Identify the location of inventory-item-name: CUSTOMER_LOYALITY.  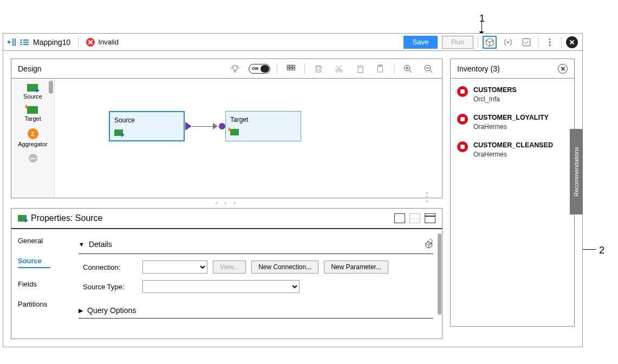
(511, 118).